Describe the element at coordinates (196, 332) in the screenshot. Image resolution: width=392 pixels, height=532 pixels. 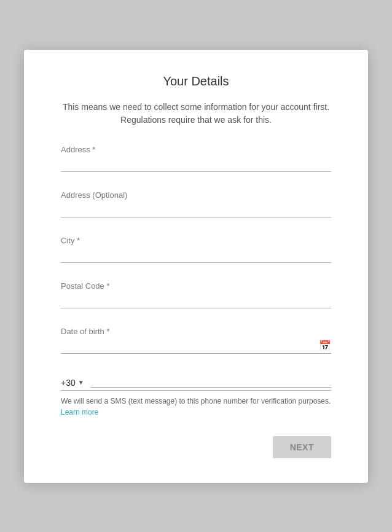
I see `date-of-birth-label: Date of birth *` at that location.